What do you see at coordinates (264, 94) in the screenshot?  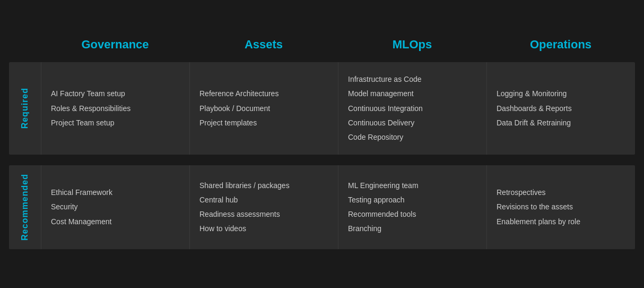 I see `req-assets-item-1: Reference Architectures` at bounding box center [264, 94].